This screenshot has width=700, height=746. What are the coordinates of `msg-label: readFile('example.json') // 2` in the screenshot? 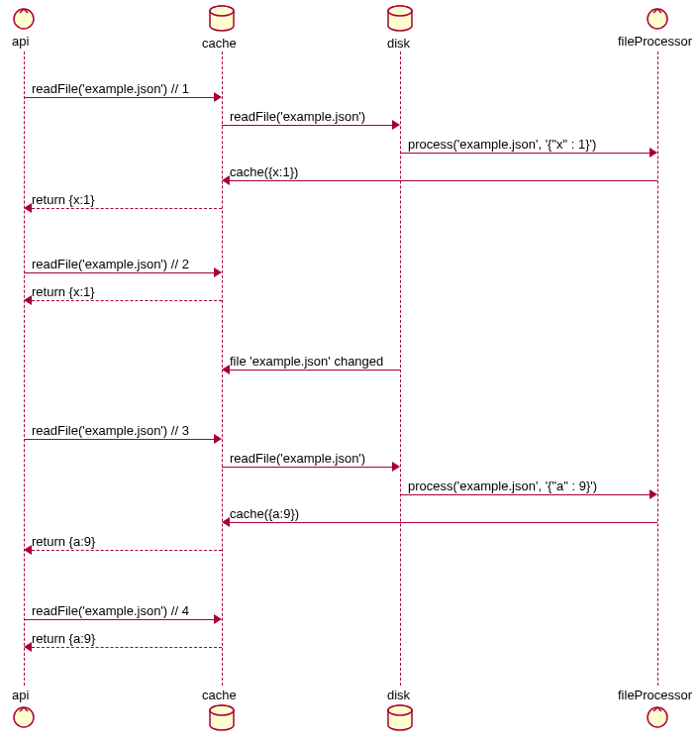 It's located at (111, 264).